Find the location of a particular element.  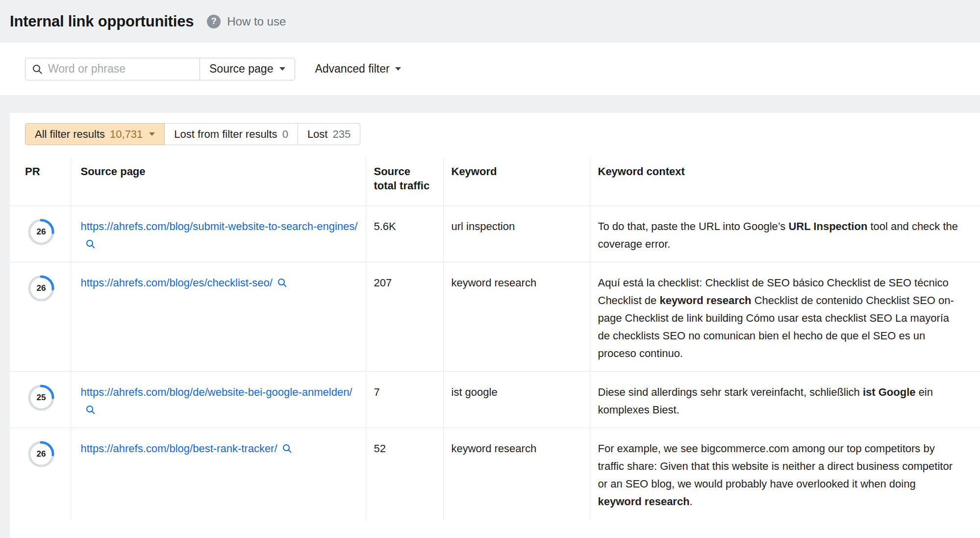

advanced-filter-button: Advanced filter is located at coordinates (358, 69).